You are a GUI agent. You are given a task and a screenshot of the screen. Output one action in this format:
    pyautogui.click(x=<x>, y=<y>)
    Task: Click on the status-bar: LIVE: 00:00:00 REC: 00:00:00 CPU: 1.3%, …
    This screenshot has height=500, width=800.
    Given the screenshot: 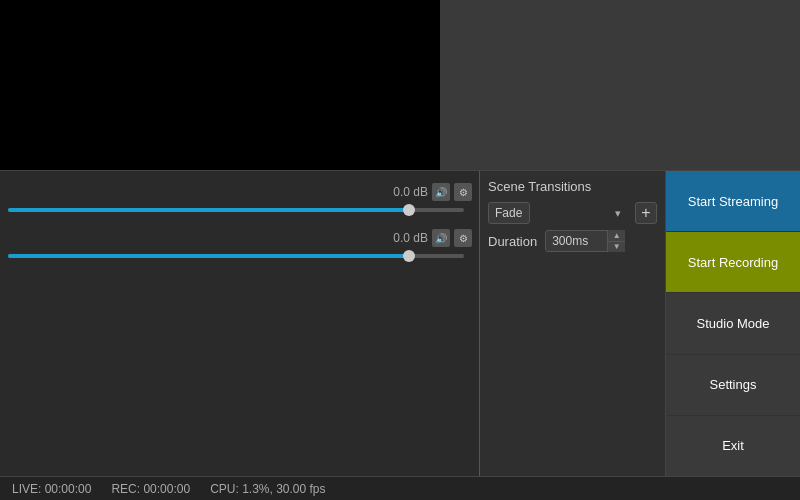 What is the action you would take?
    pyautogui.click(x=400, y=488)
    